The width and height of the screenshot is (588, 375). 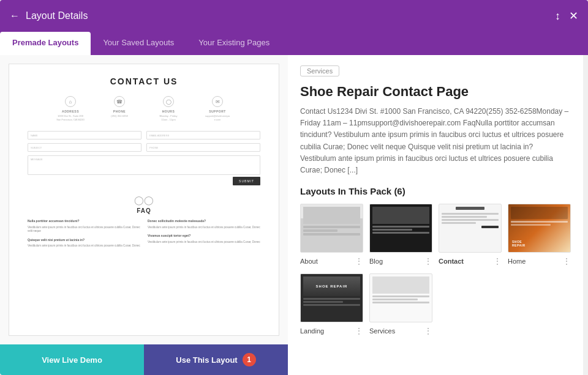 I want to click on layouts-grid-row1: About ⋮ Blog, so click(x=435, y=235).